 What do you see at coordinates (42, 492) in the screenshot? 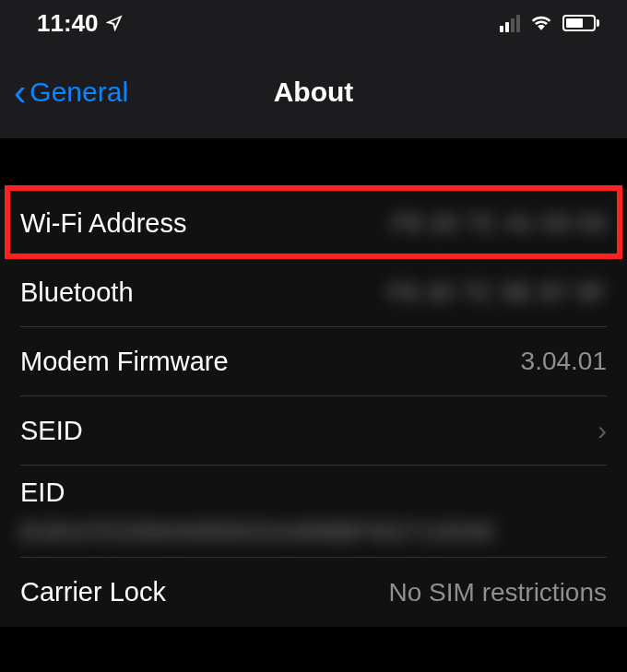
I see `row-label: EID` at bounding box center [42, 492].